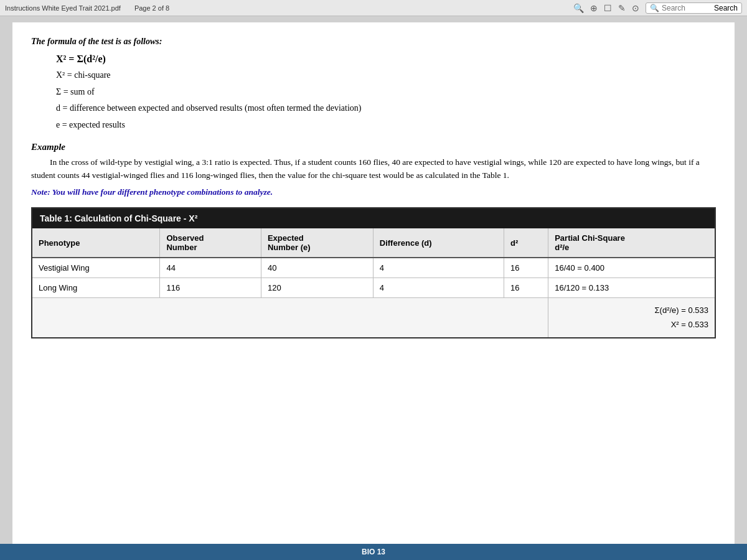 The height and width of the screenshot is (560, 747). What do you see at coordinates (527, 288) in the screenshot?
I see `cell-dsquared-1: 16` at bounding box center [527, 288].